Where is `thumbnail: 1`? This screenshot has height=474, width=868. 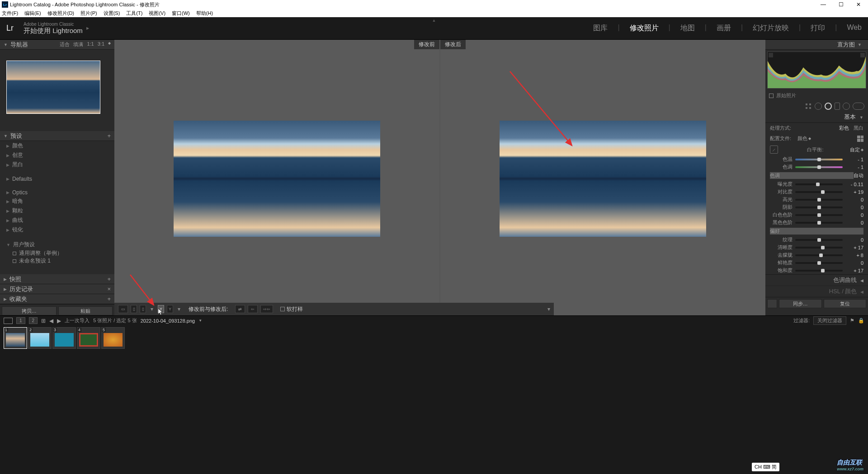
thumbnail: 1 is located at coordinates (15, 338).